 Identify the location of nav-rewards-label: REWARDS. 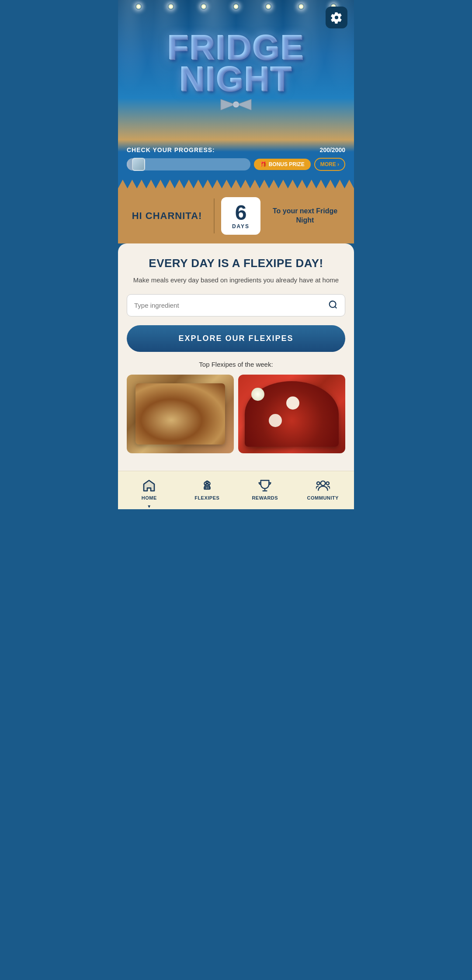
(265, 498).